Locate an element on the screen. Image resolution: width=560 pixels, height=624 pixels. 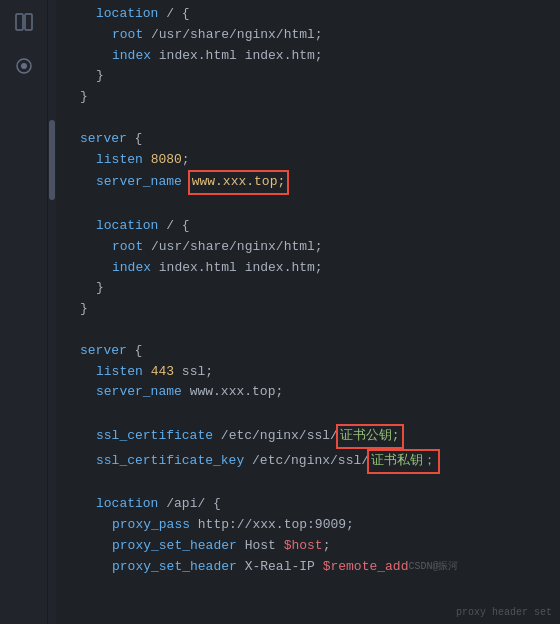
line-14: } is located at coordinates (312, 288).